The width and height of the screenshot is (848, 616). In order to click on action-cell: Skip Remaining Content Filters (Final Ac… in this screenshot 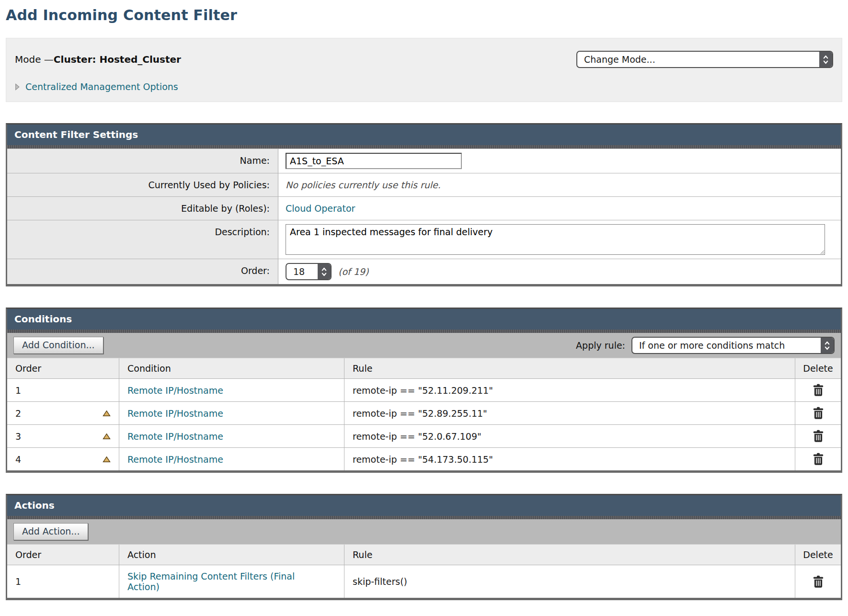, I will do `click(231, 582)`.